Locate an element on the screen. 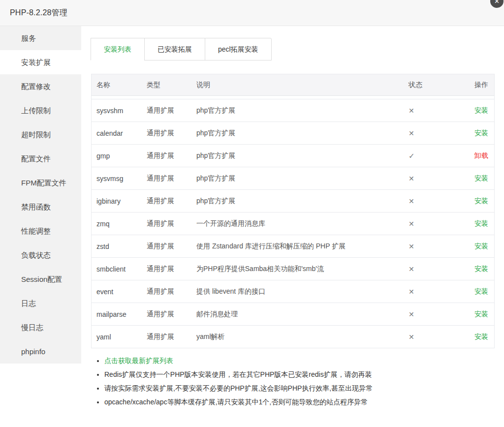 This screenshot has width=504, height=427. extension-name: zmq is located at coordinates (122, 224).